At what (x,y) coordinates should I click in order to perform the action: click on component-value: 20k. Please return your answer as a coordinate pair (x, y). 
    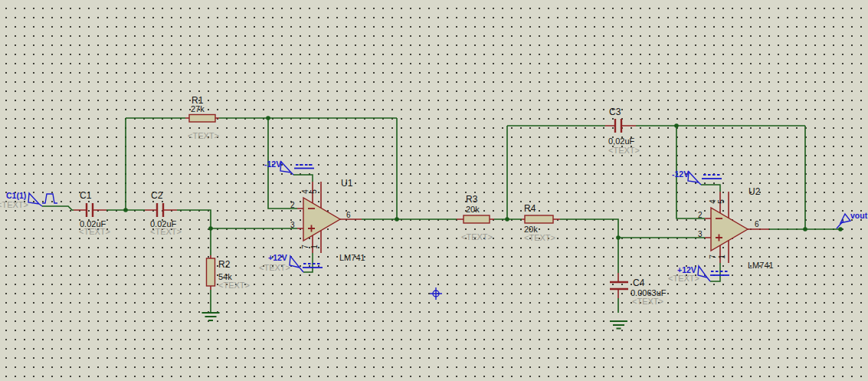
    Looking at the image, I should click on (473, 209).